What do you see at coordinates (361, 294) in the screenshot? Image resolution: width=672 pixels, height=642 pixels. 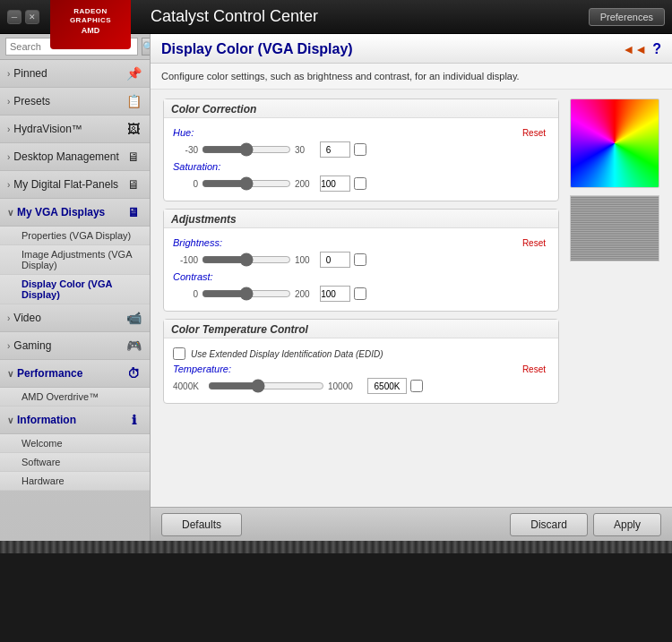 I see `contrast-slider-row: 0 200` at bounding box center [361, 294].